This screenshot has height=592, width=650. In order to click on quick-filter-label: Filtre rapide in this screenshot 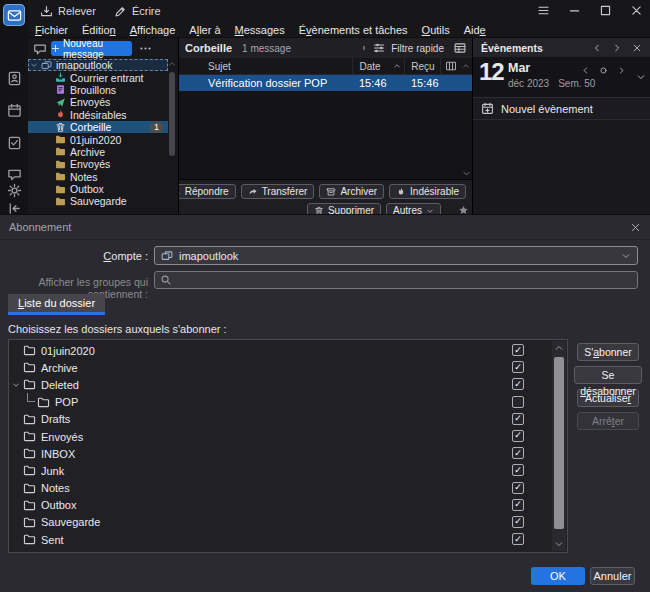, I will do `click(418, 48)`.